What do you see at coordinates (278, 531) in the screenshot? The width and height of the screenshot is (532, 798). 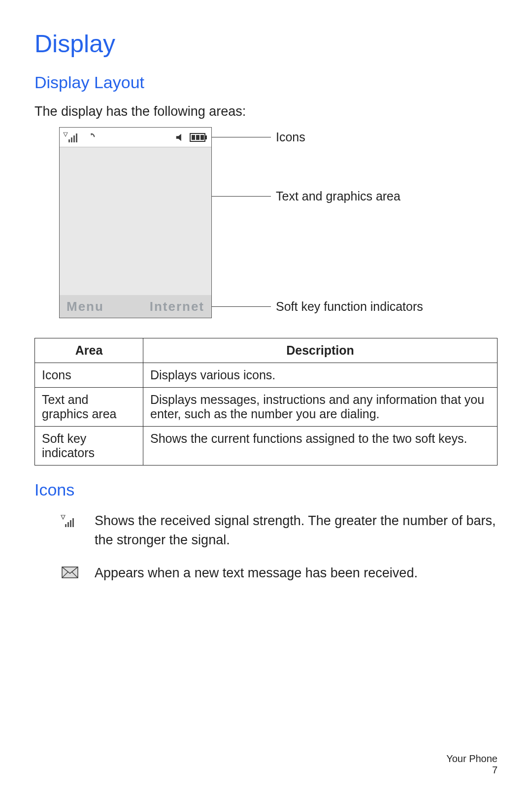 I see `legend-row: Shows the received signal strength. The …` at bounding box center [278, 531].